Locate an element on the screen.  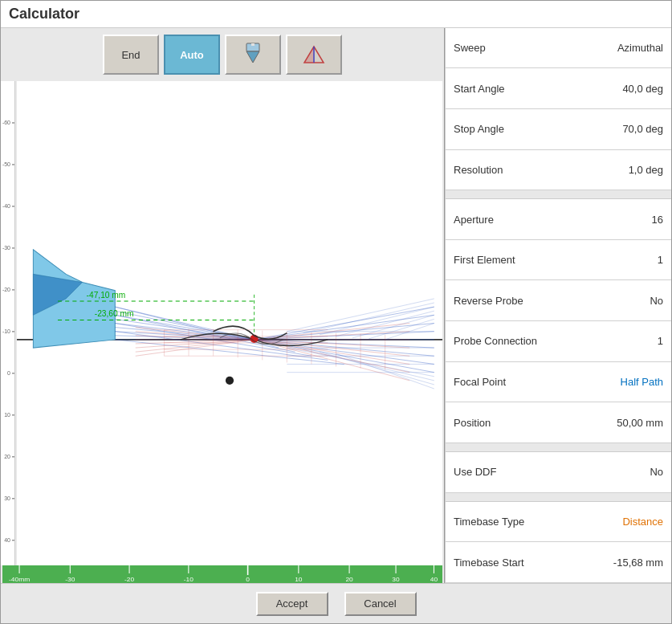
property-row: SweepAzimuthal is located at coordinates (559, 48).